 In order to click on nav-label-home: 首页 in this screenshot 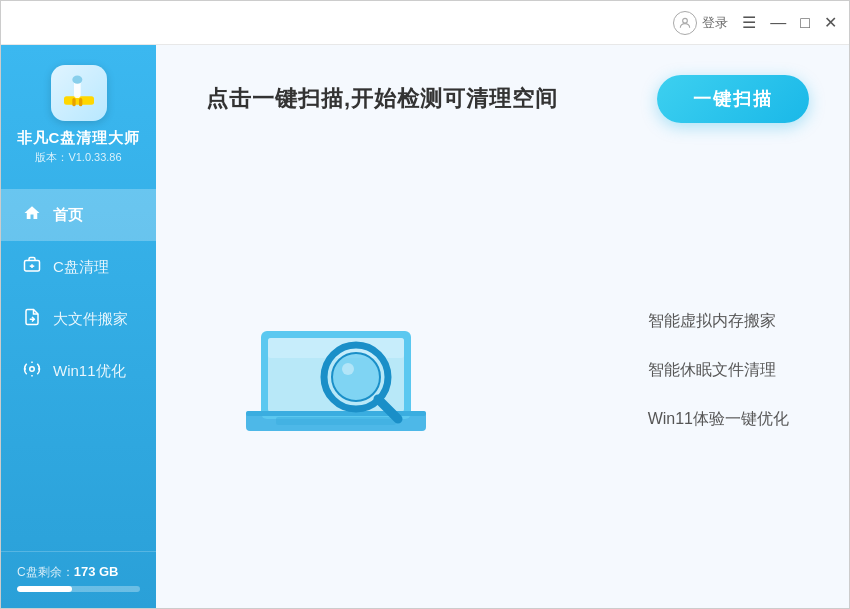, I will do `click(68, 216)`.